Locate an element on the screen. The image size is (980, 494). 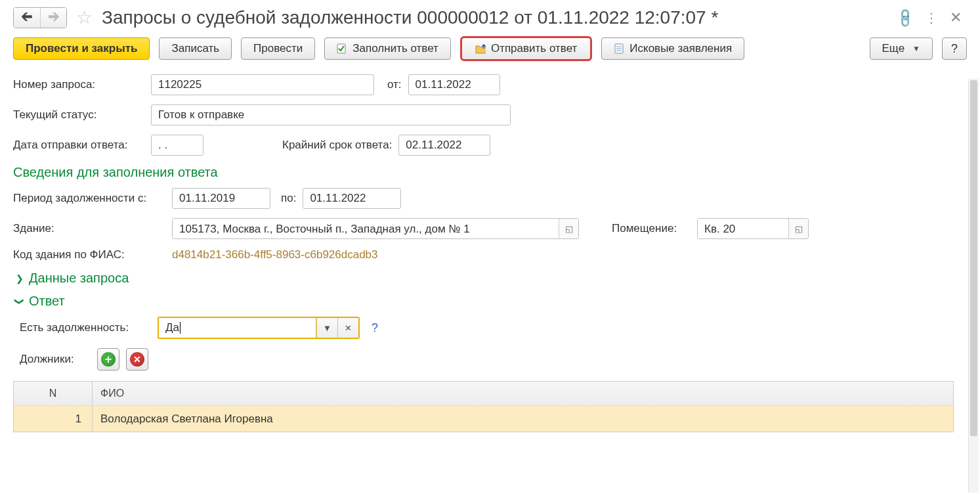
claims-button: Исковые заявления is located at coordinates (673, 49).